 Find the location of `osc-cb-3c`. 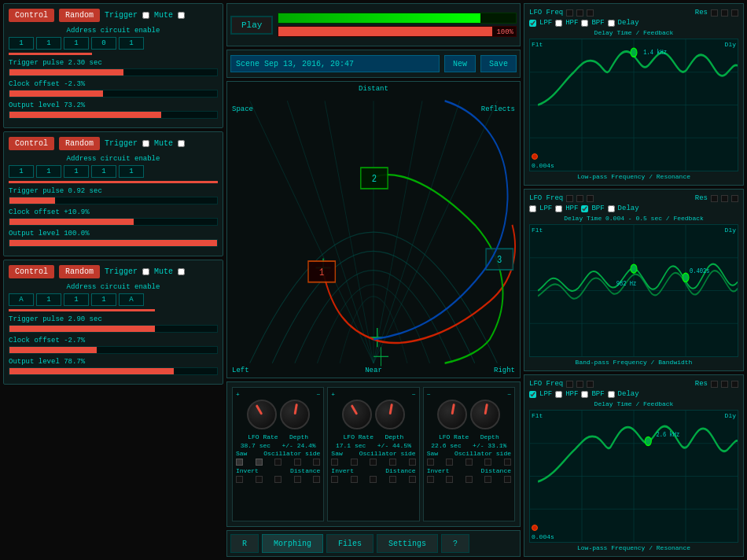

osc-cb-3c is located at coordinates (508, 462).